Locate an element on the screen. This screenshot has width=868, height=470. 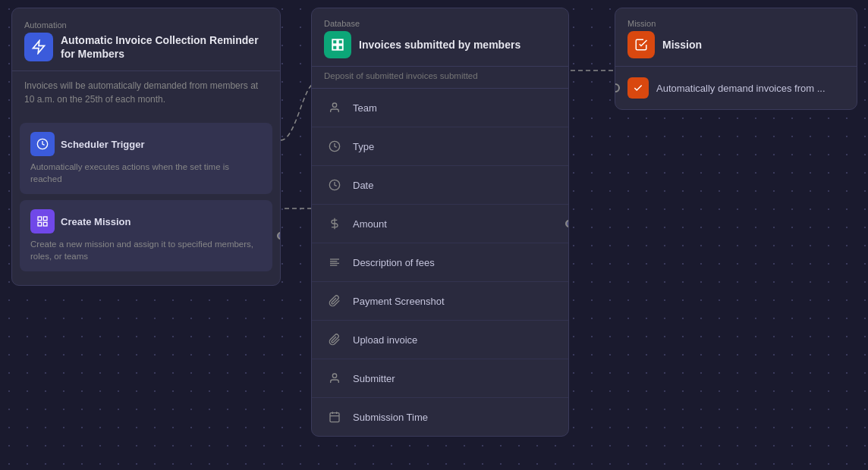
field-upload-invoice: Upload invoice is located at coordinates (440, 340).